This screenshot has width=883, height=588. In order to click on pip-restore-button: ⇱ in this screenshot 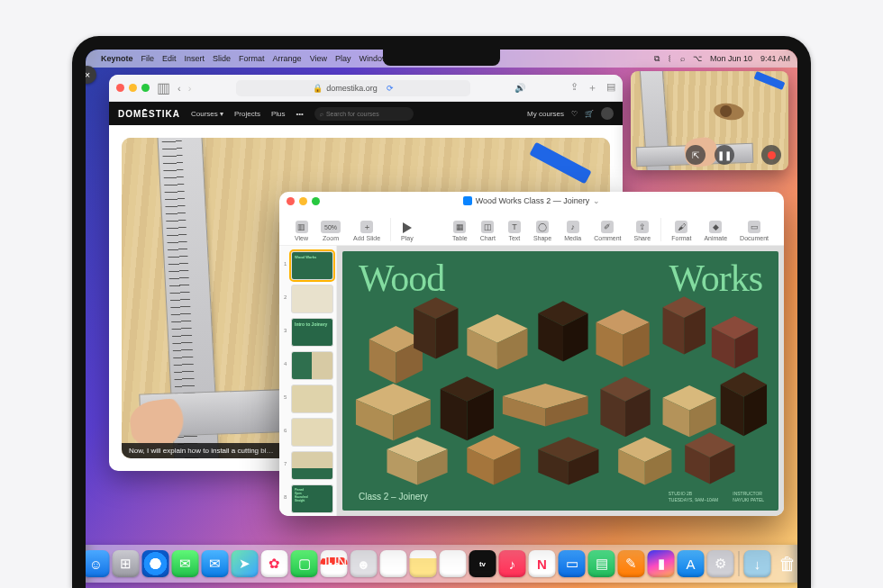, I will do `click(696, 155)`.